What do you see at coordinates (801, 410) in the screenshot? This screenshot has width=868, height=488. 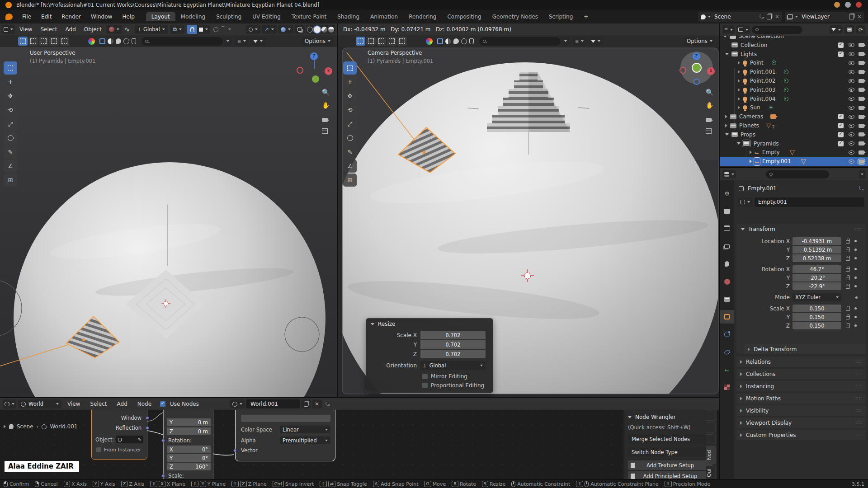 I see `panel-visibility: Visibility::::` at bounding box center [801, 410].